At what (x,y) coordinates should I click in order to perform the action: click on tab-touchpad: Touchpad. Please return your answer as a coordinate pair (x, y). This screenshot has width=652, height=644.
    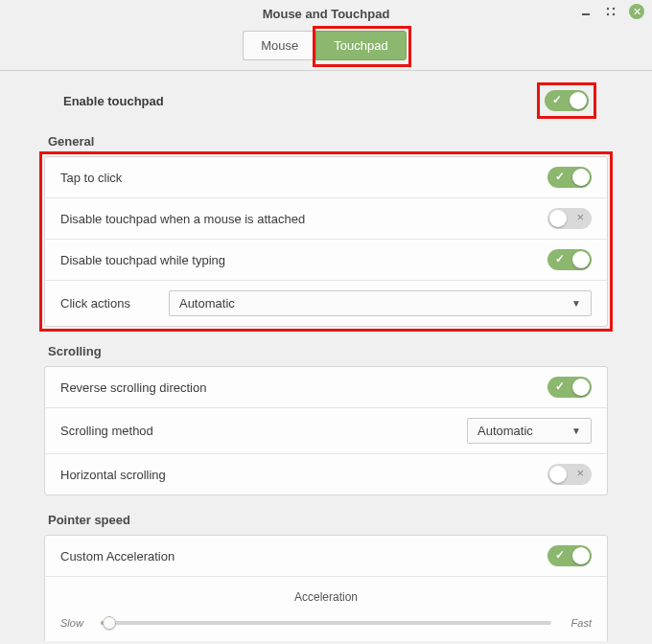
    Looking at the image, I should click on (361, 46).